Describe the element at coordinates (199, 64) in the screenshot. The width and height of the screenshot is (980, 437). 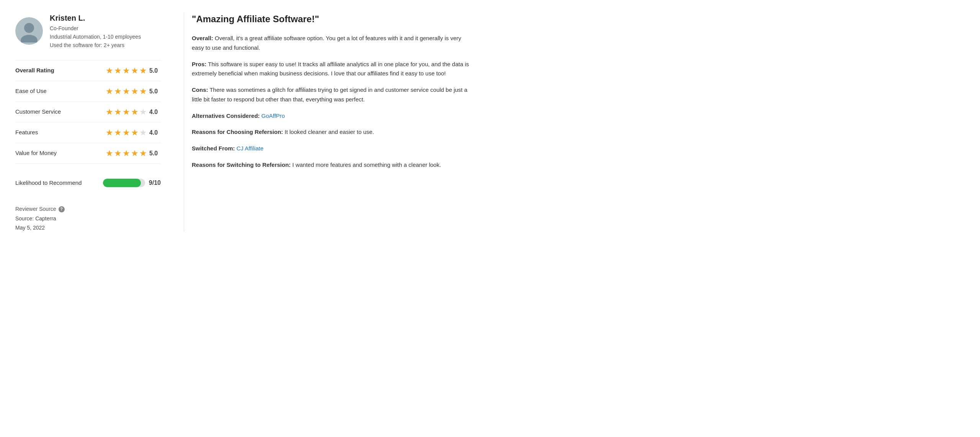
I see `pros-label: Pros:` at that location.